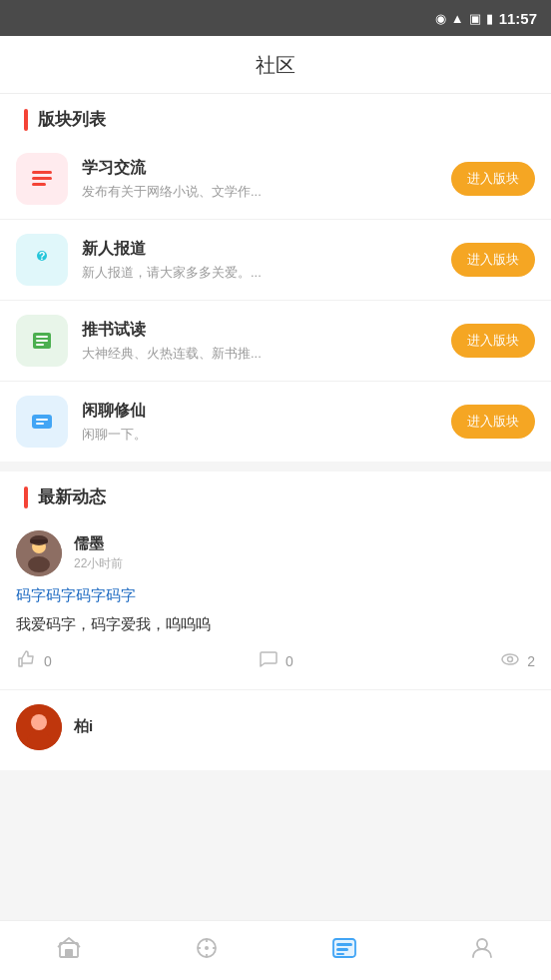  What do you see at coordinates (260, 330) in the screenshot?
I see `forum-name-book: 推书试读` at bounding box center [260, 330].